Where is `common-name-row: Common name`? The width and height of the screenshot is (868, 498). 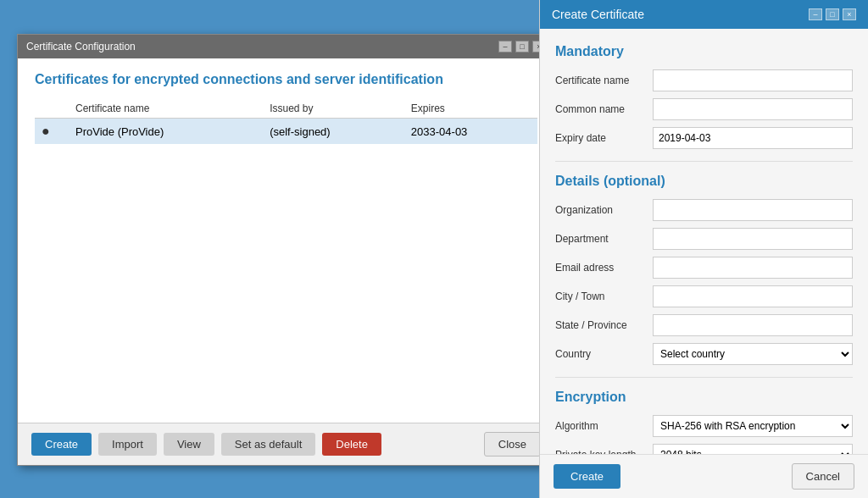 common-name-row: Common name is located at coordinates (704, 109).